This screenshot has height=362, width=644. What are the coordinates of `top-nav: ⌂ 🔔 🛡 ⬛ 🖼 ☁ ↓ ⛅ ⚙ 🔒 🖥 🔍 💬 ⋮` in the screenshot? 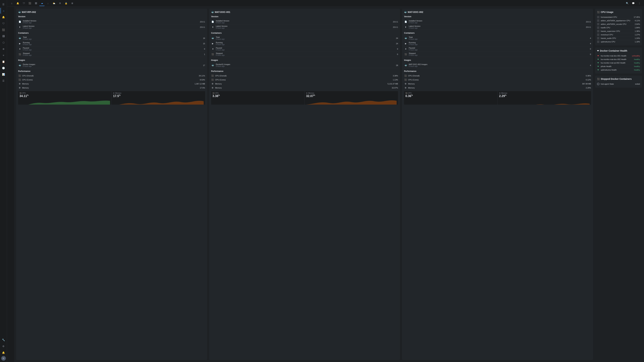 It's located at (326, 3).